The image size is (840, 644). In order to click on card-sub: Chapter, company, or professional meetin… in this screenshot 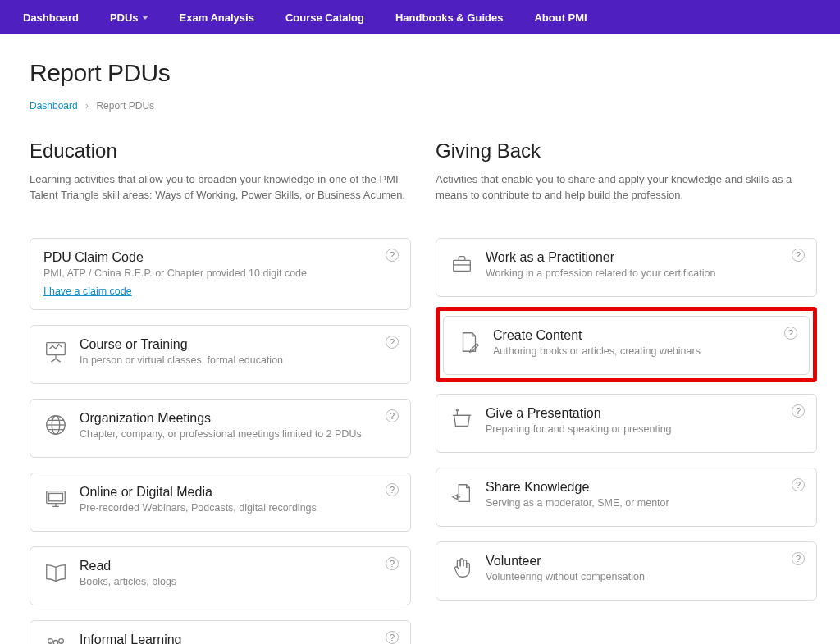, I will do `click(238, 435)`.